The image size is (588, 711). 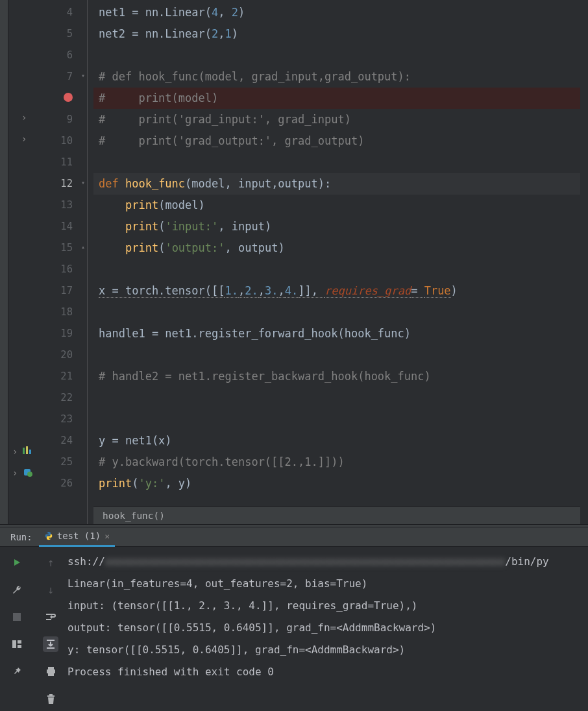 What do you see at coordinates (17, 617) in the screenshot?
I see `stop-button` at bounding box center [17, 617].